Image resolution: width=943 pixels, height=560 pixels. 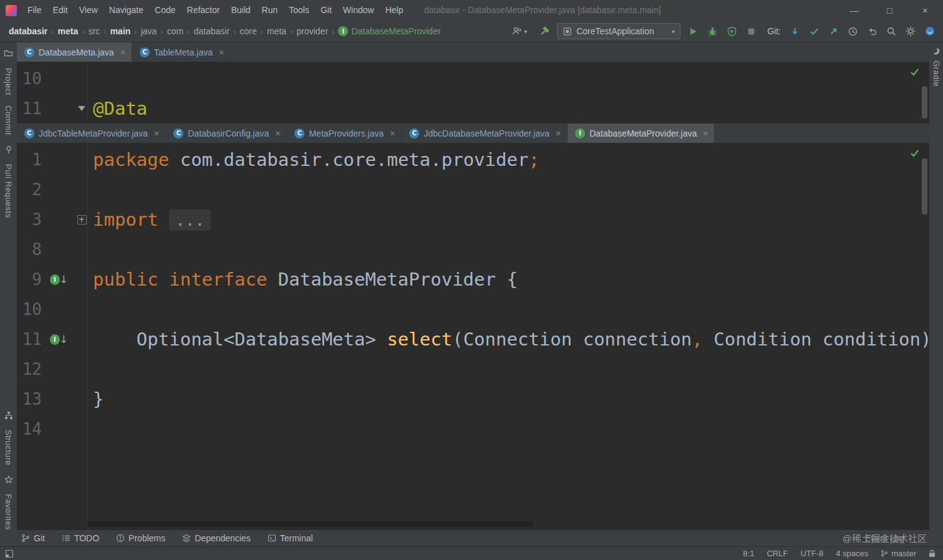 I want to click on menu-file: File, so click(x=35, y=10).